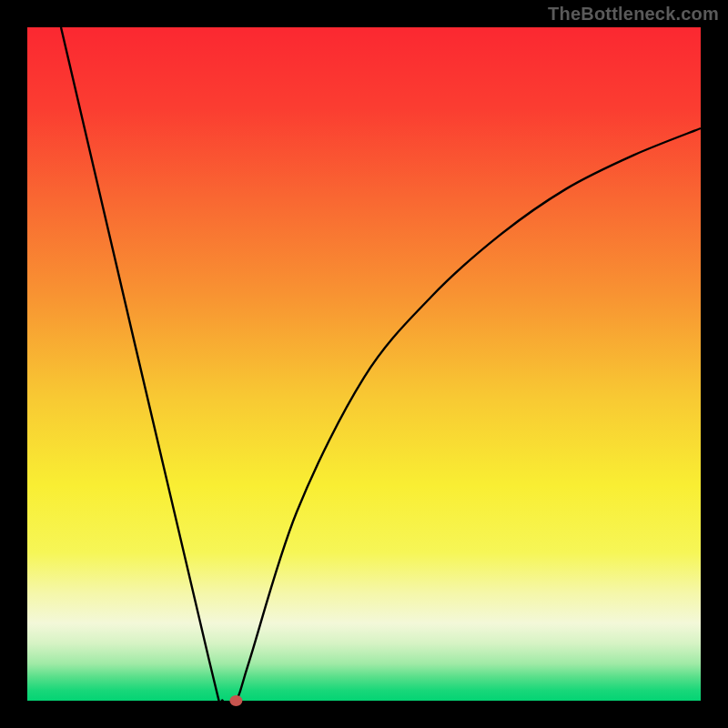 The width and height of the screenshot is (728, 728). I want to click on watermark-label: TheBottleneck.com, so click(633, 15).